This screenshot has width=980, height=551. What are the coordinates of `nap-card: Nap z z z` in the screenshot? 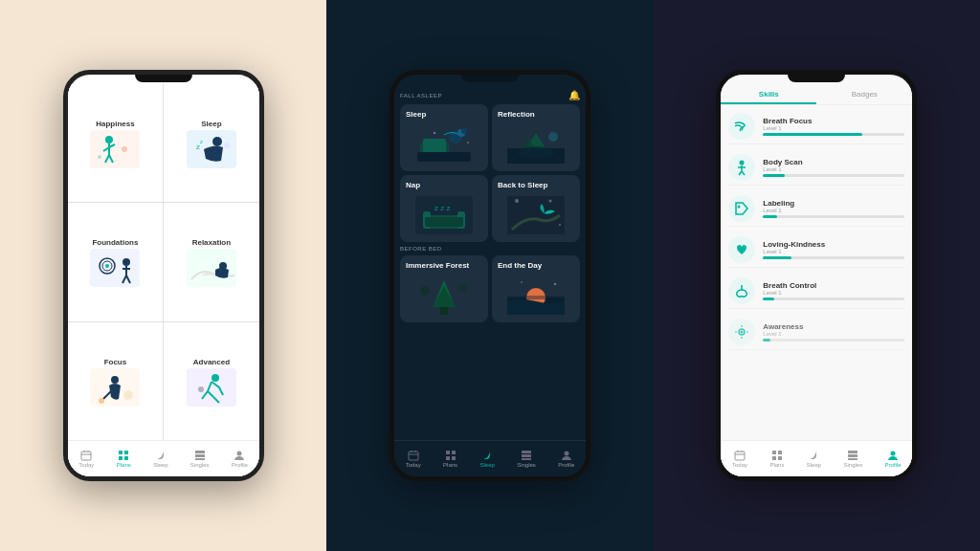 It's located at (444, 209).